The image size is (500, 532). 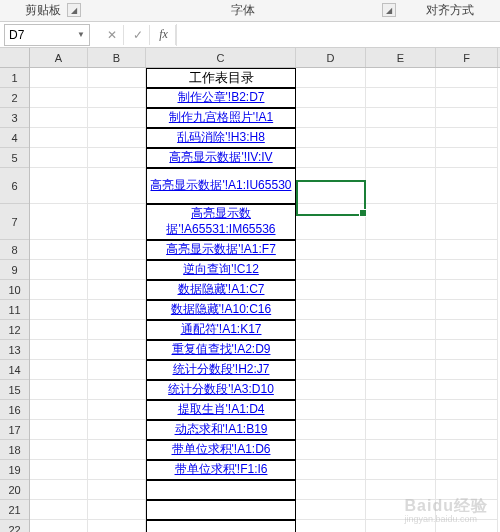 I want to click on confirm-icon: ✓, so click(x=138, y=35).